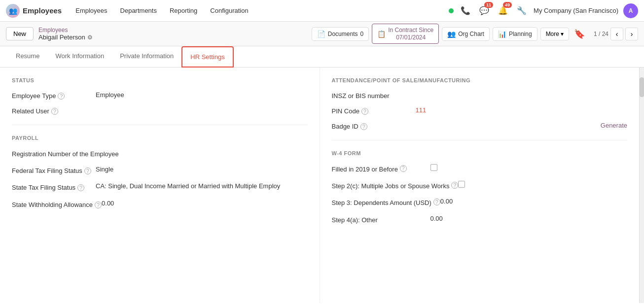  What do you see at coordinates (507, 5) in the screenshot?
I see `activity-badge: 49` at bounding box center [507, 5].